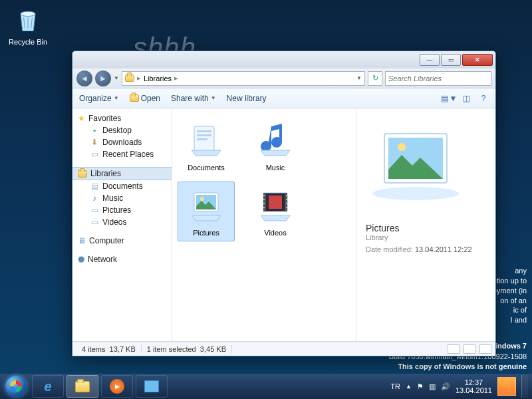 The image size is (532, 399). Describe the element at coordinates (84, 78) in the screenshot. I see `back-button: ◄` at that location.